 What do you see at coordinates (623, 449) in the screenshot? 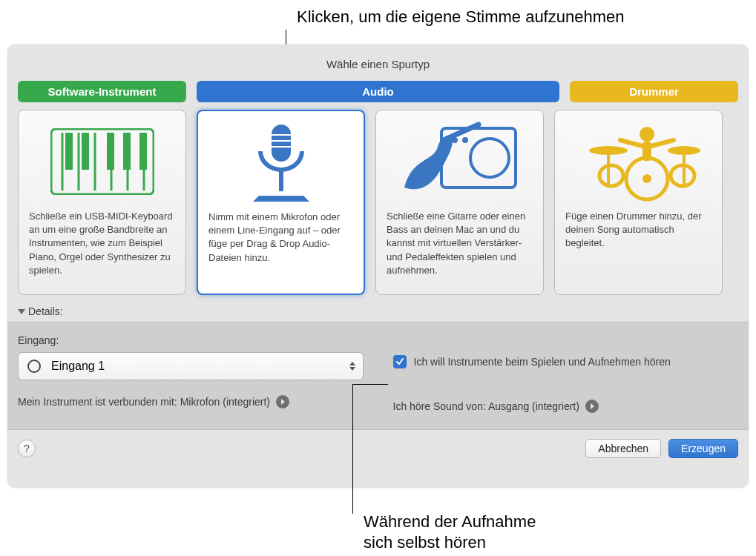
I see `cancel-button: Abbrechen` at bounding box center [623, 449].